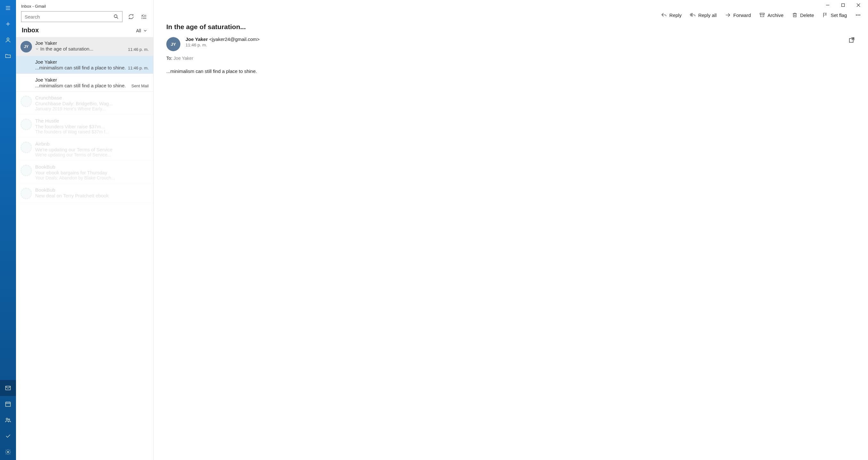 This screenshot has width=868, height=460. Describe the element at coordinates (511, 15) in the screenshot. I see `mail-action-bar: Reply Reply all Forward Archive Delete S…` at that location.